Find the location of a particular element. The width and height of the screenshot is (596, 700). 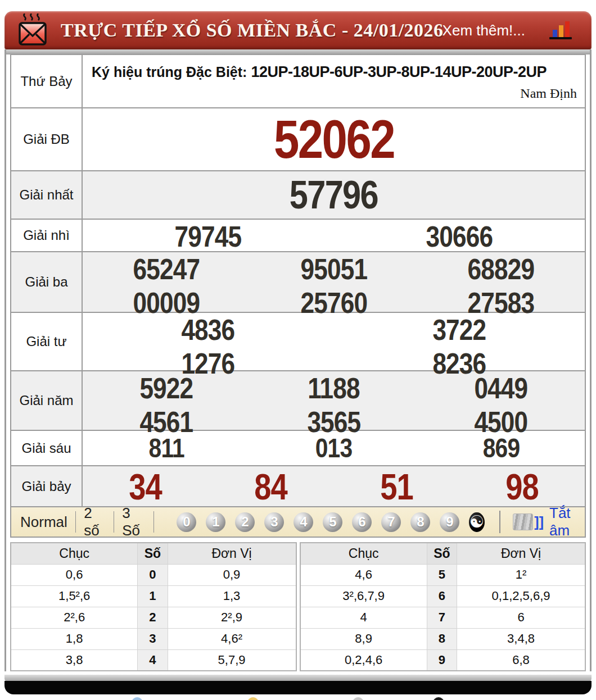

stats-row: 8,9 8 3,4,8 is located at coordinates (443, 639).